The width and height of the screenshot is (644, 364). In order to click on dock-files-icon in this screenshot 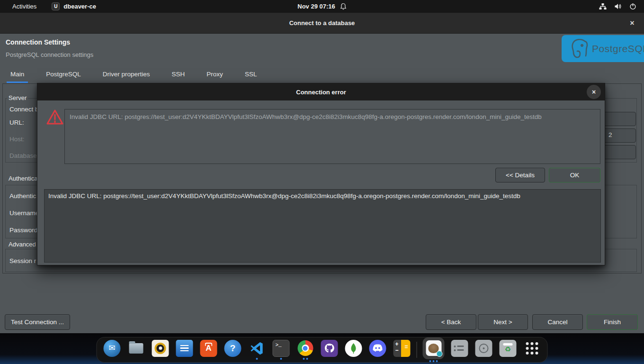, I will do `click(136, 350)`.